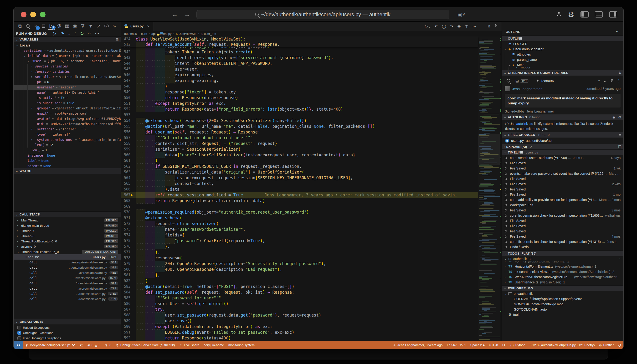 This screenshot has width=637, height=364. What do you see at coordinates (130, 34) in the screenshot?
I see `breadcrumb-item: authentik` at bounding box center [130, 34].